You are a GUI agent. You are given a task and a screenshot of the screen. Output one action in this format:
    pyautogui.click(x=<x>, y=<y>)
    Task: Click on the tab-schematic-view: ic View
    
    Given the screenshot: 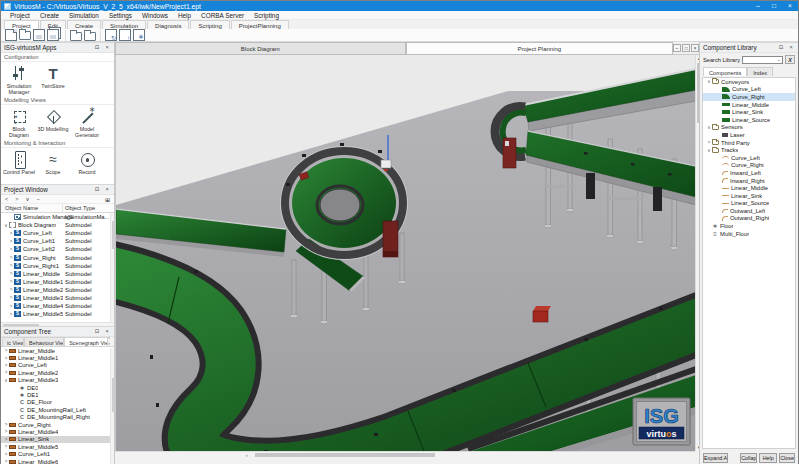 What is the action you would take?
    pyautogui.click(x=13, y=342)
    